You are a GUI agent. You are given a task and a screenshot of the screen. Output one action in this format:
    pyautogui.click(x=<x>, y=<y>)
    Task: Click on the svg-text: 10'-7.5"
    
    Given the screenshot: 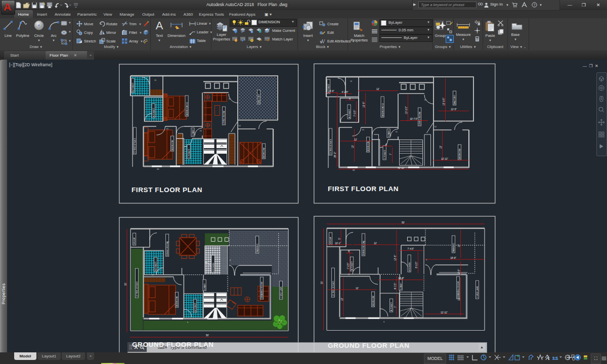 What is the action you would take?
    pyautogui.click(x=414, y=119)
    